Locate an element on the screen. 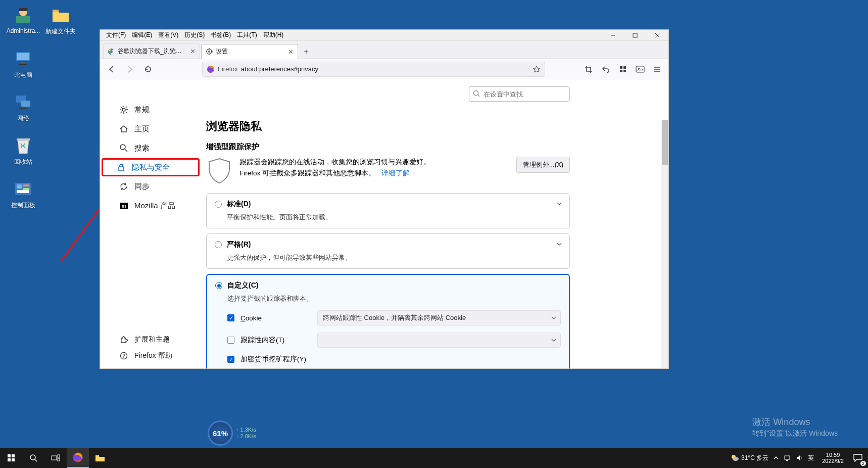 Image resolution: width=868 pixels, height=468 pixels. desktop-label: 网络 is located at coordinates (23, 118).